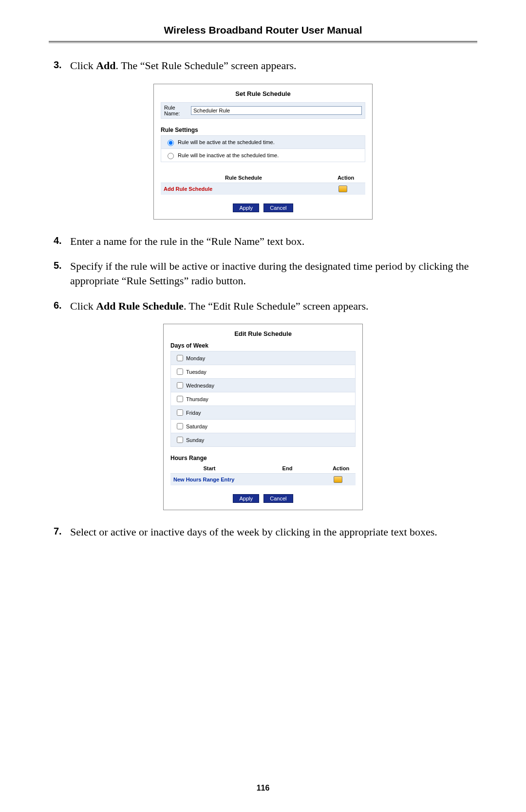 The width and height of the screenshot is (526, 812). I want to click on day-tuesday-checkbox, so click(180, 372).